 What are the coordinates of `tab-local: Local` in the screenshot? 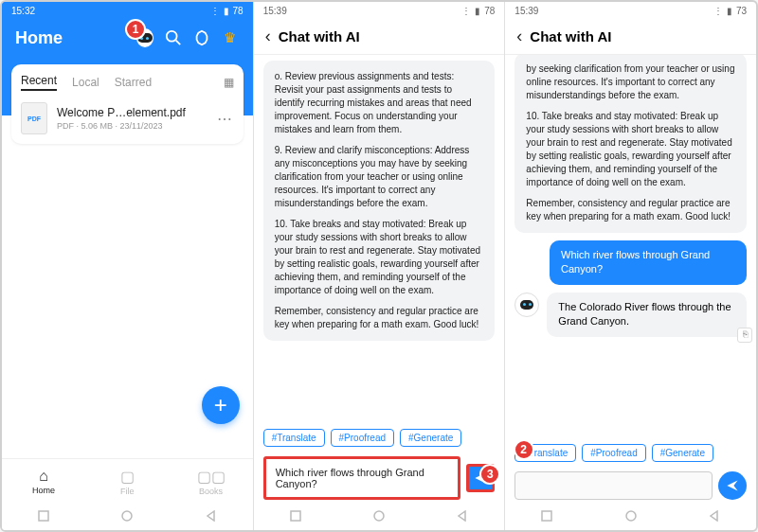 It's located at (85, 82).